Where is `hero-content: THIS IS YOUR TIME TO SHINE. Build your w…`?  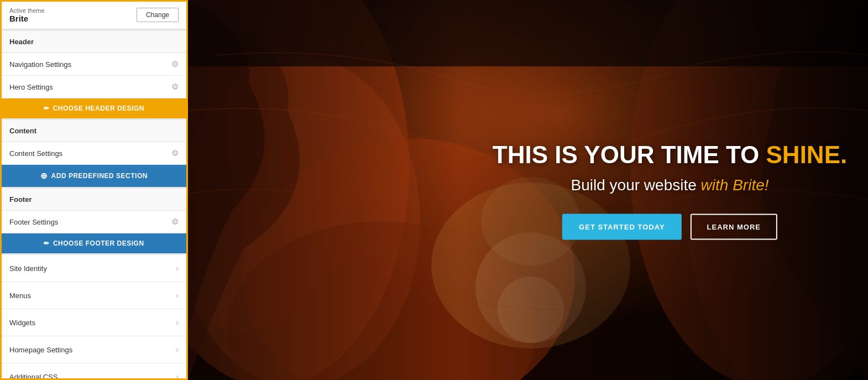 hero-content: THIS IS YOUR TIME TO SHINE. Build your w… is located at coordinates (670, 190).